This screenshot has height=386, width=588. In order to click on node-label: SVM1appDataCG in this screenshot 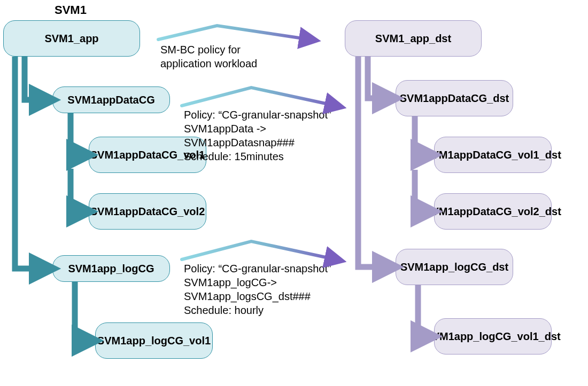, I will do `click(111, 100)`.